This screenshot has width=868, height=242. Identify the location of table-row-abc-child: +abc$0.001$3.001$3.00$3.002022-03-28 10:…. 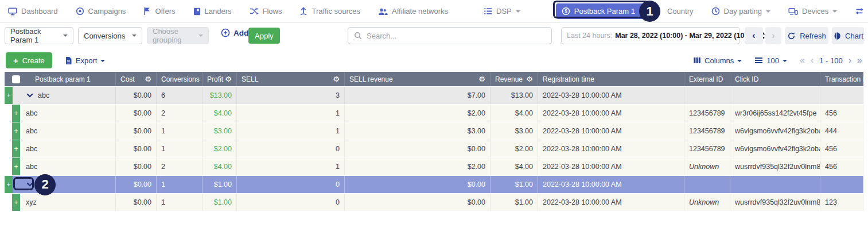
(434, 131).